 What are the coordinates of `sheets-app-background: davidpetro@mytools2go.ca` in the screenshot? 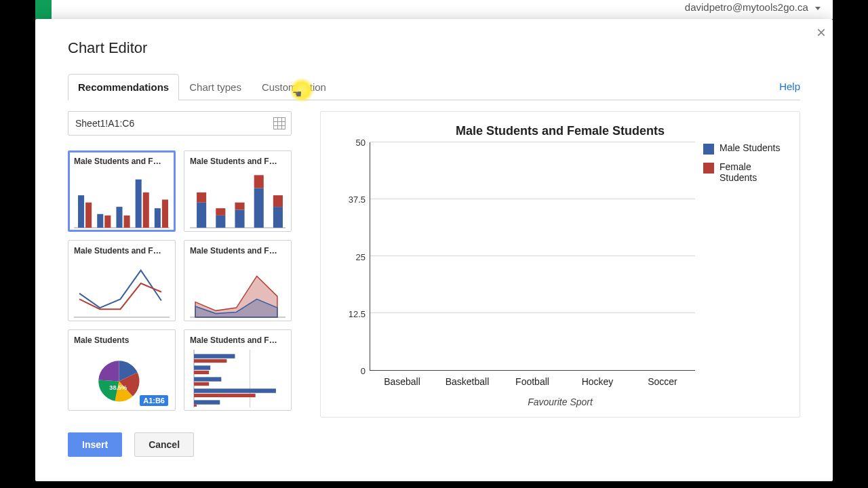 It's located at (434, 9).